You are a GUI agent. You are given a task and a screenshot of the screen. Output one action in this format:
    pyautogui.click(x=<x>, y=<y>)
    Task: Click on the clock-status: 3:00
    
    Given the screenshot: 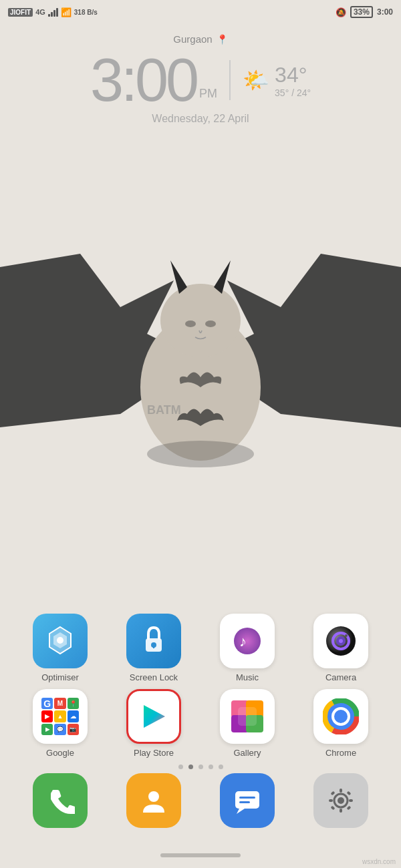 What is the action you would take?
    pyautogui.click(x=385, y=12)
    